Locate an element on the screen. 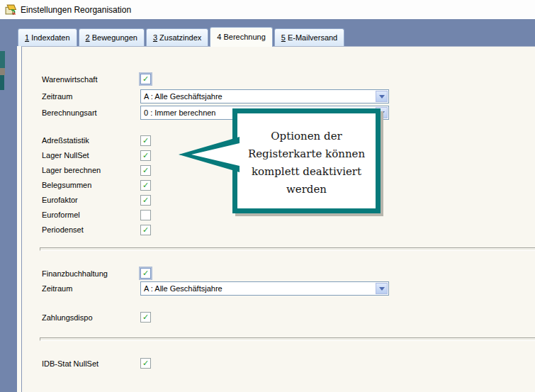  annotation-line: komplett deaktiviert is located at coordinates (306, 172).